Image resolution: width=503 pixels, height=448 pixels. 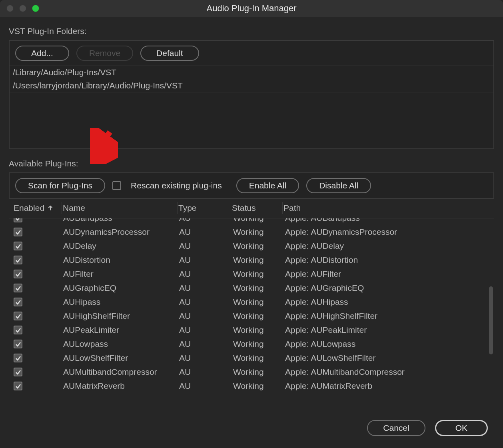 I want to click on available-label: Available Plug-Ins:, so click(x=252, y=164).